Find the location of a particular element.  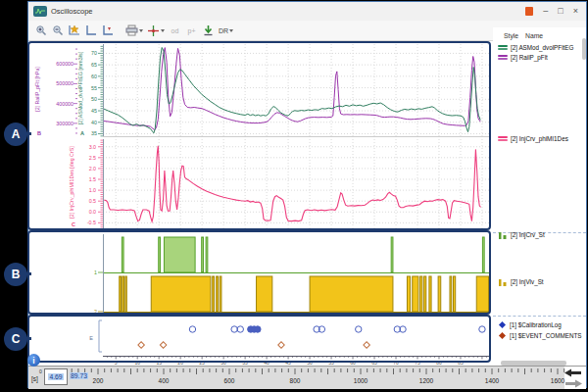

time-navigation-bar: 2004006008001000120014001600 [s] 0 4.69 … is located at coordinates (308, 377).